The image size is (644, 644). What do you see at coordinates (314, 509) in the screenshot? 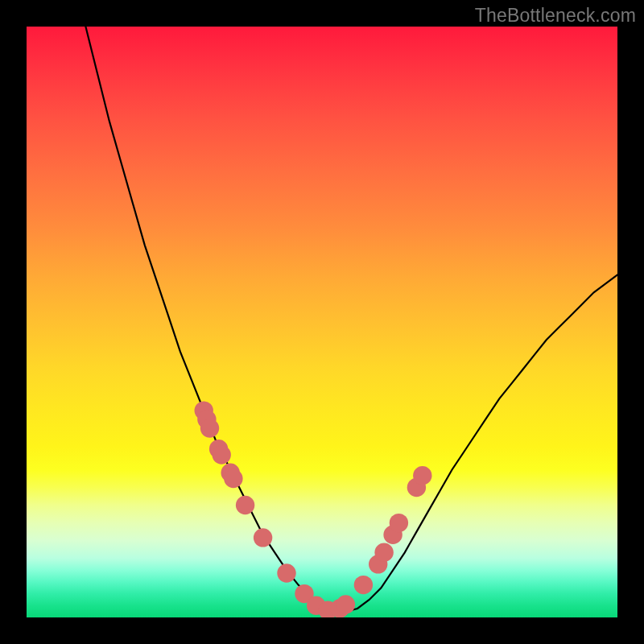
I see `marker-group` at bounding box center [314, 509].